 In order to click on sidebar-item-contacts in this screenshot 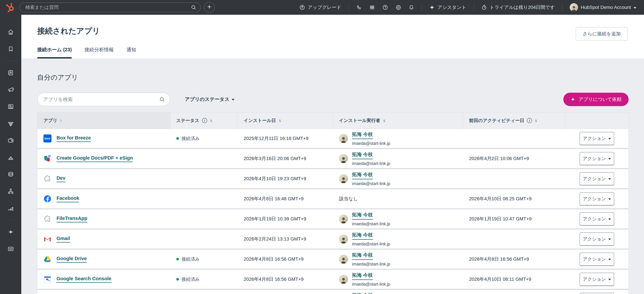, I will do `click(10, 73)`.